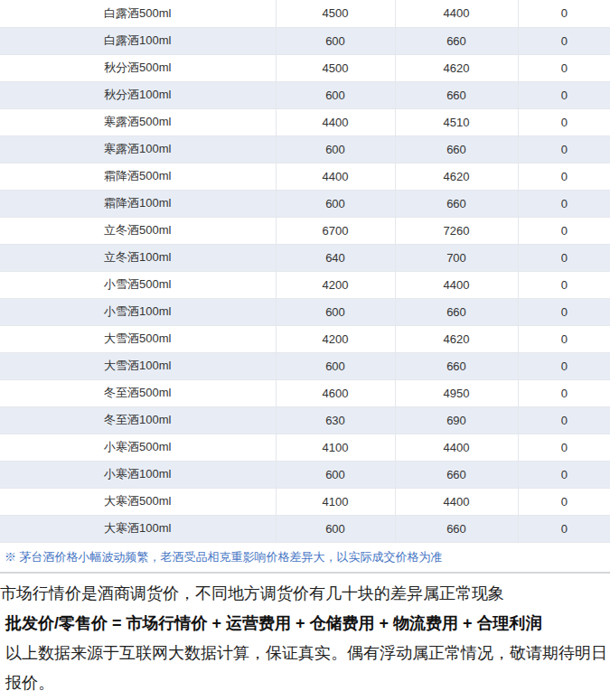 This screenshot has height=700, width=610. Describe the element at coordinates (137, 176) in the screenshot. I see `product-name-cell: 霜降酒500ml` at that location.